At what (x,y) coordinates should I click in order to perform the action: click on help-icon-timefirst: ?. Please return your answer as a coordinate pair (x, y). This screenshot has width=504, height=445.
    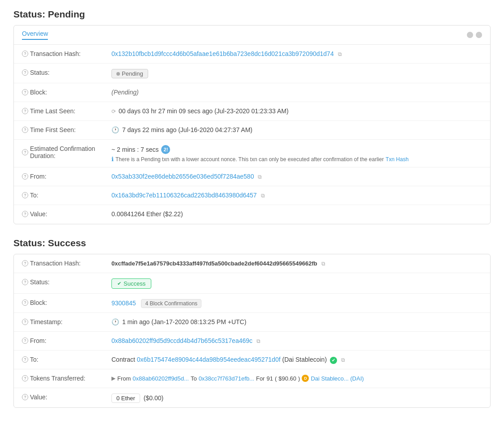
    Looking at the image, I should click on (25, 130).